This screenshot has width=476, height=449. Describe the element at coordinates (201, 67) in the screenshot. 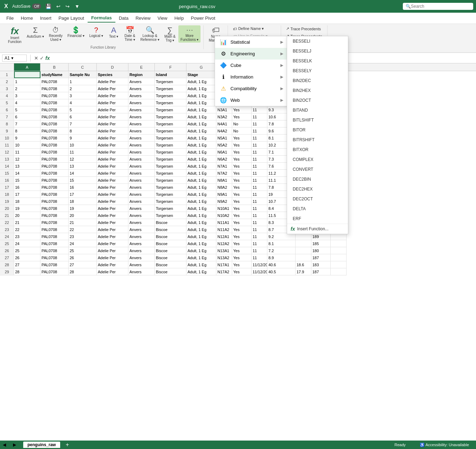

I see `col-header-G: G` at that location.